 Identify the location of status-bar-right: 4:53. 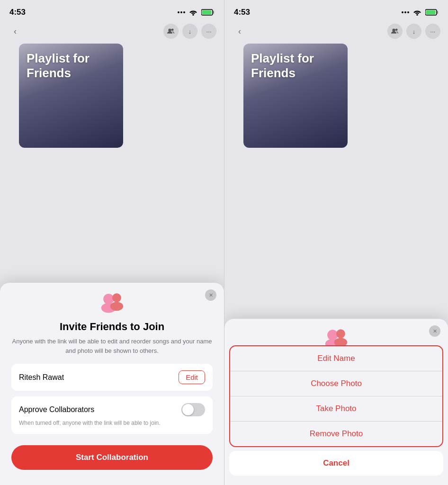
(336, 10).